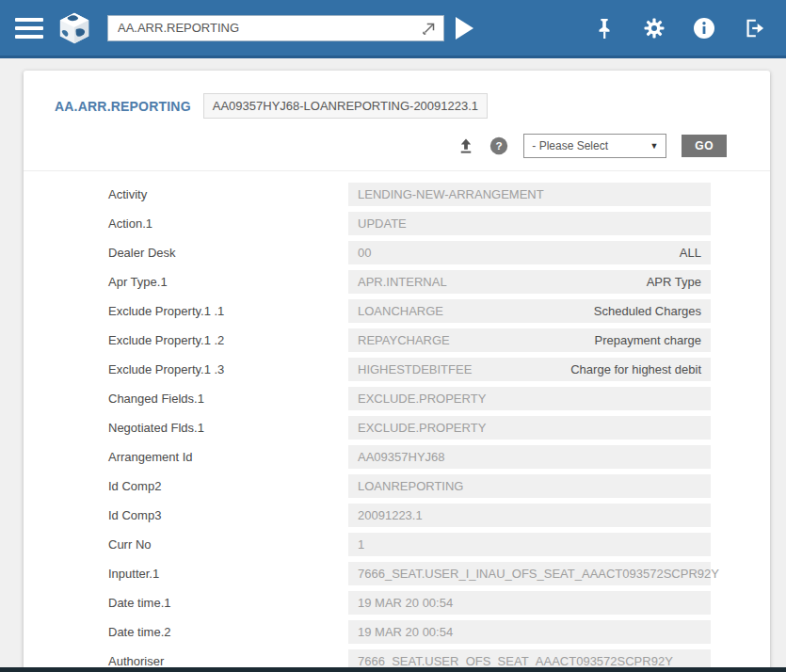  I want to click on field-value-box: REPAYCHARGE Prepayment charge, so click(529, 341).